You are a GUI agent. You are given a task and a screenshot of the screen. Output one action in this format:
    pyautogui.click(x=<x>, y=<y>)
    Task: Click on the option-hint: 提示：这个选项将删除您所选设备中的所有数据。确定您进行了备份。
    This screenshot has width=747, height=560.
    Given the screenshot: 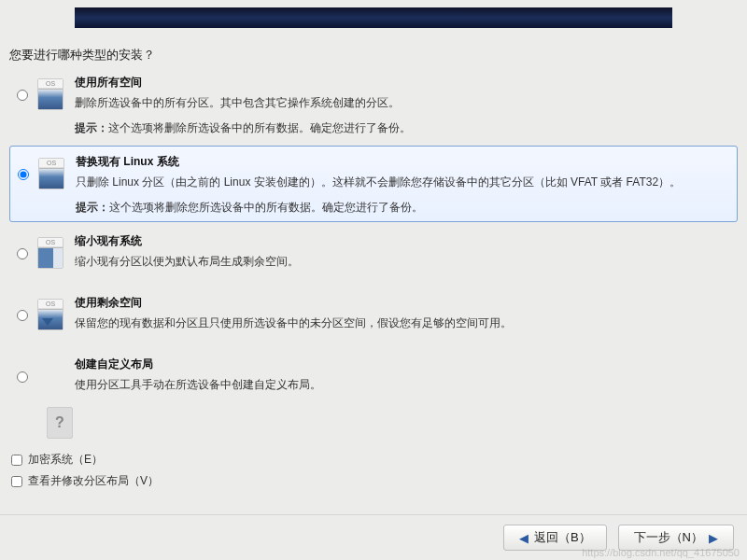 What is the action you would take?
    pyautogui.click(x=402, y=207)
    